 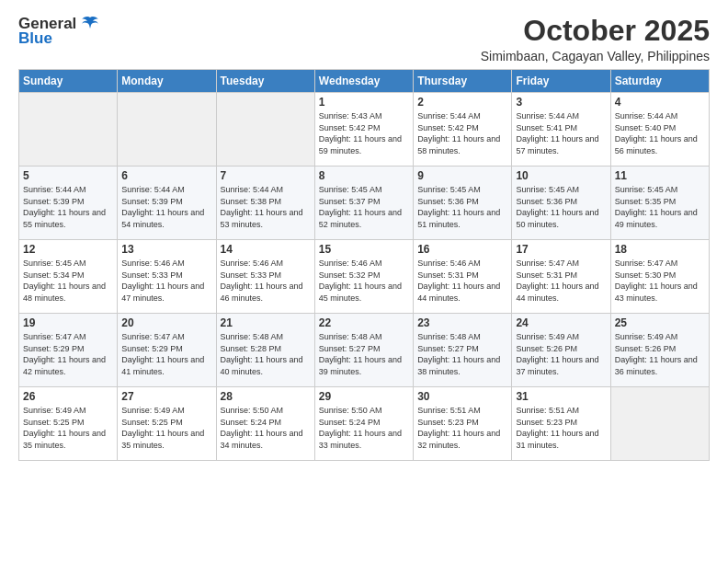 What do you see at coordinates (561, 133) in the screenshot?
I see `cell-info: Sunrise: 5:44 AM Sunset: 5:41 PM Dayligh…` at bounding box center [561, 133].